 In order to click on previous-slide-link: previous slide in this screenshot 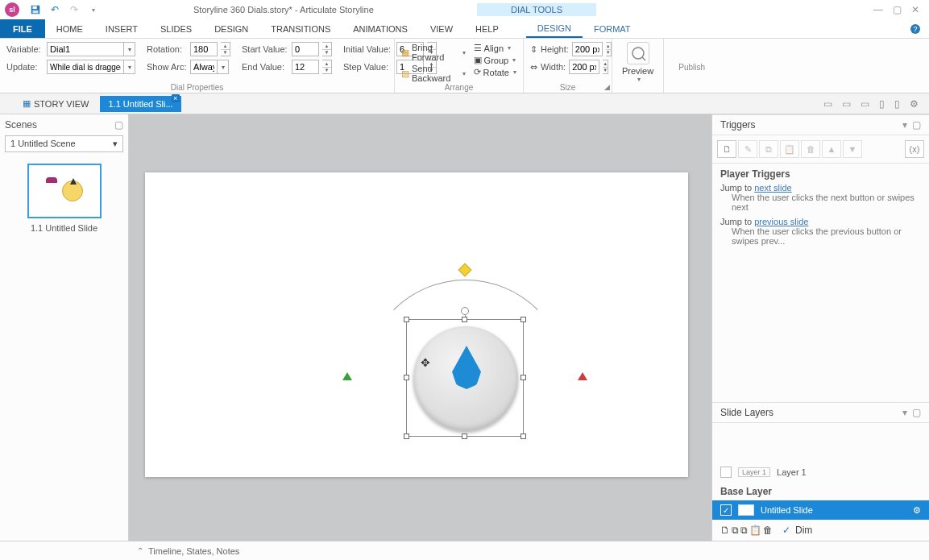, I will do `click(782, 222)`.